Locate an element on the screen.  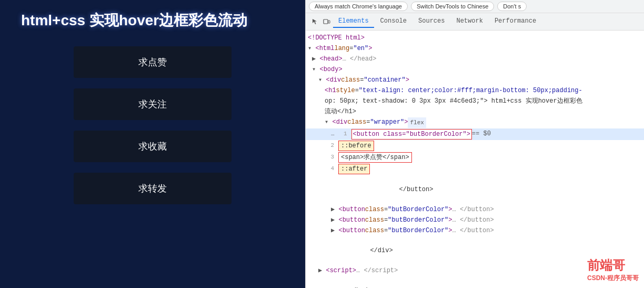
btn-share: 求转发 is located at coordinates (153, 188).